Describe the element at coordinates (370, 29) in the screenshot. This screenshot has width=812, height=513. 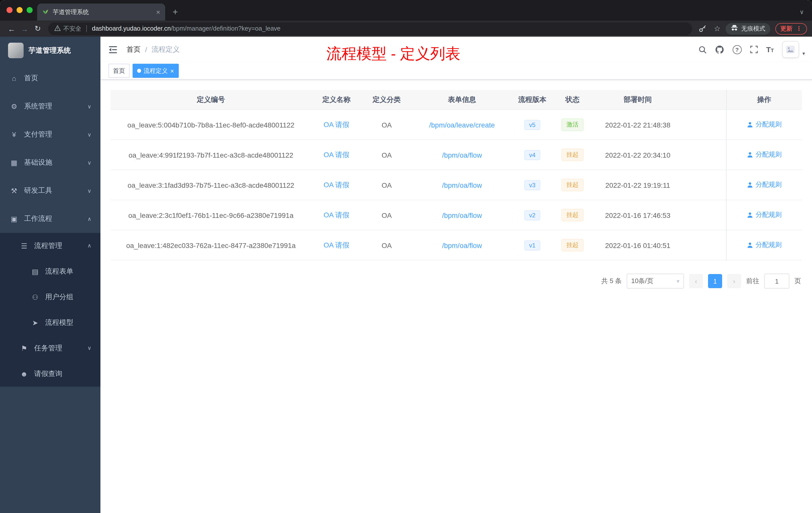
I see `address-bar: 不安全 dashboard.yudao.iocoder.cn/bpm/manag…` at that location.